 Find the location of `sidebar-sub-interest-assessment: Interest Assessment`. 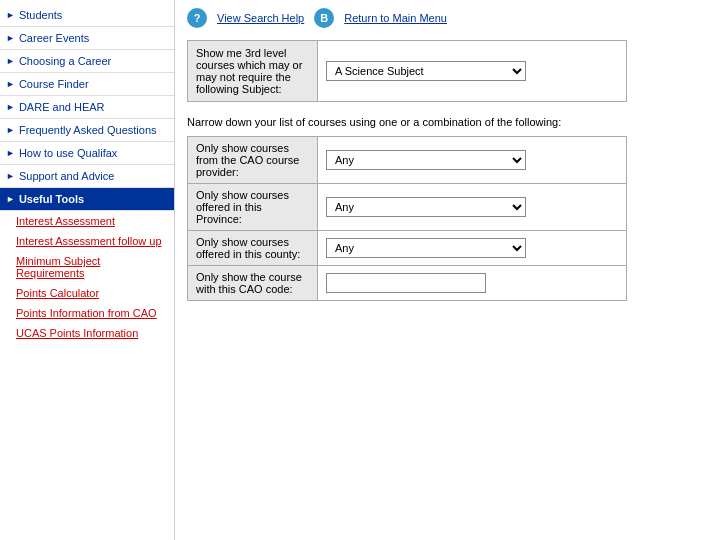

sidebar-sub-interest-assessment: Interest Assessment is located at coordinates (87, 221).